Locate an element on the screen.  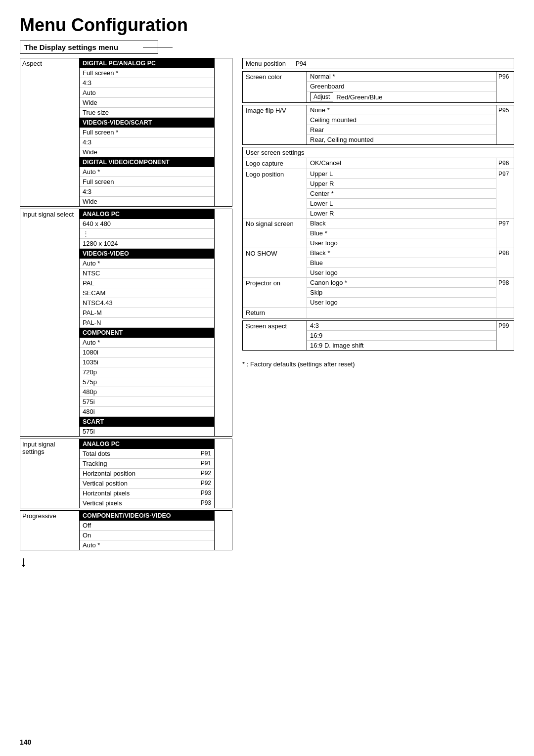
digital-video-item-0: Auto * is located at coordinates (147, 172).